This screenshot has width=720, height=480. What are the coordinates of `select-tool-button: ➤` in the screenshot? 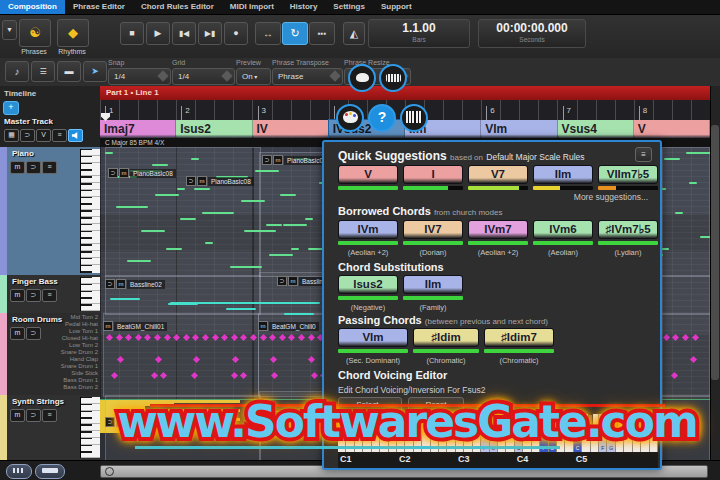 It's located at (95, 72).